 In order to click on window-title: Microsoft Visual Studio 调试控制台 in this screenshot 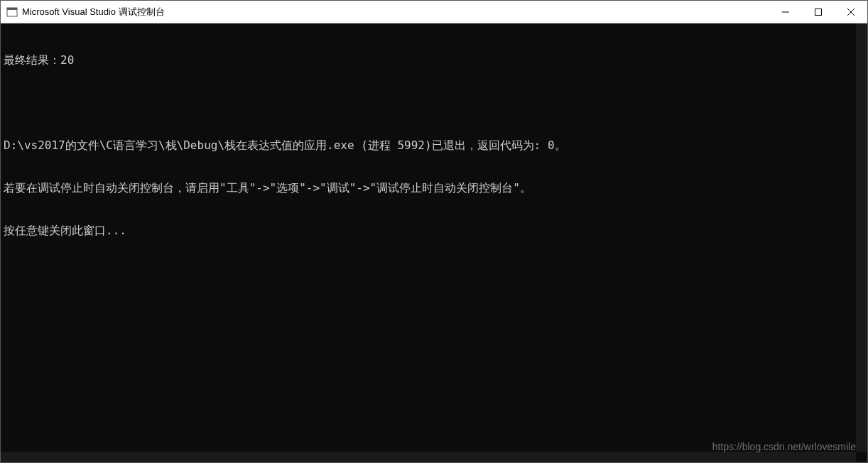, I will do `click(396, 12)`.